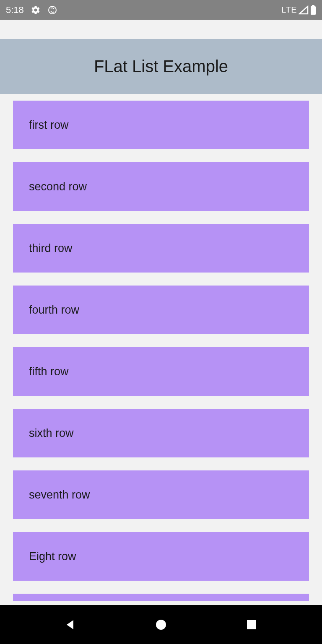 Image resolution: width=322 pixels, height=644 pixels. Describe the element at coordinates (52, 10) in the screenshot. I see `no-sync-icon` at that location.